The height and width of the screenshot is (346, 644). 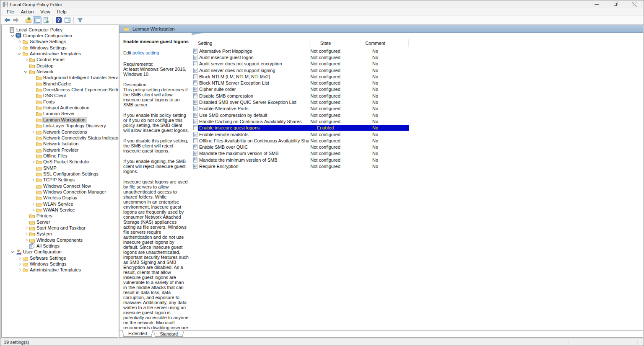 I want to click on tree-item-user-configuration: User Configuration, so click(x=60, y=252).